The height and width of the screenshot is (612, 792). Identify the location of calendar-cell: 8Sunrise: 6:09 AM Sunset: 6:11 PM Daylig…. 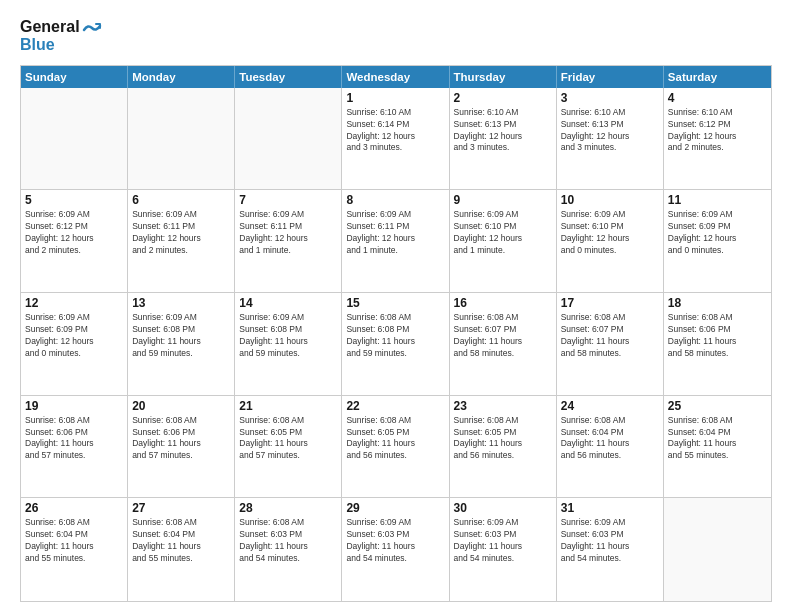
(396, 241).